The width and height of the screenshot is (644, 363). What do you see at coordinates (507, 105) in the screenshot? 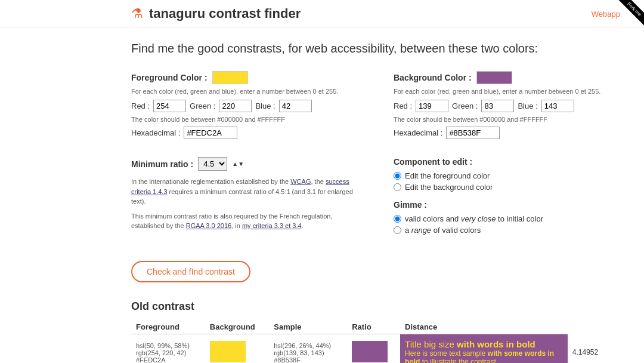
I see `background-color-block: Background Color : For each color (red, …` at bounding box center [507, 105].